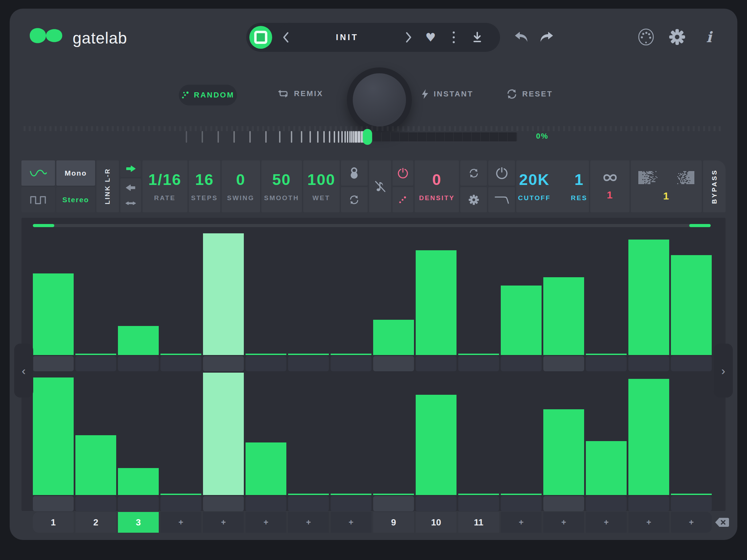  What do you see at coordinates (96, 522) in the screenshot?
I see `pattern-button-2: 2` at bounding box center [96, 522].